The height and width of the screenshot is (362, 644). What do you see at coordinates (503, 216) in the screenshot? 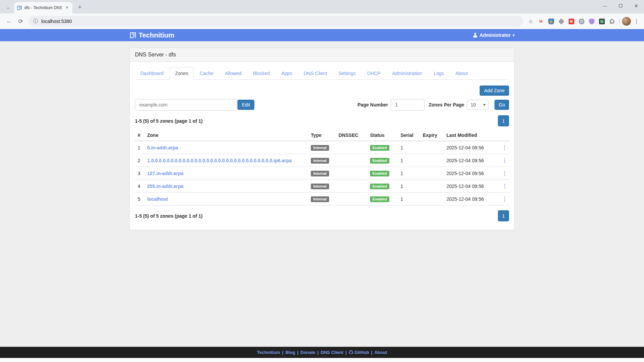
I see `pagination-page-1-bottom: 1` at bounding box center [503, 216].